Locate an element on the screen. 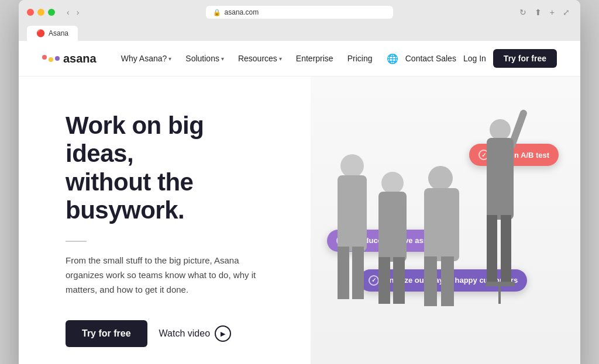 The width and height of the screenshot is (599, 364). address-bar-container: 🔒 asana.com is located at coordinates (299, 12).